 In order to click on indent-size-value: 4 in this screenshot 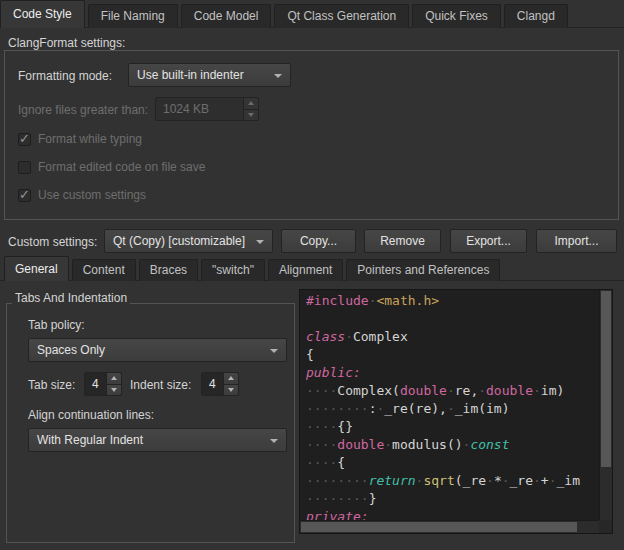, I will do `click(212, 384)`.